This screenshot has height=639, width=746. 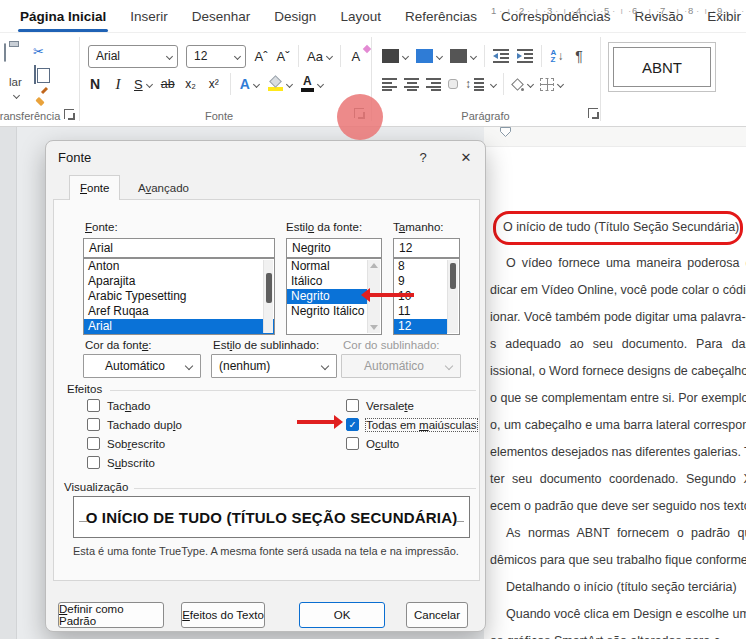 What do you see at coordinates (222, 16) in the screenshot?
I see `tab-desenhar: Desenhar` at bounding box center [222, 16].